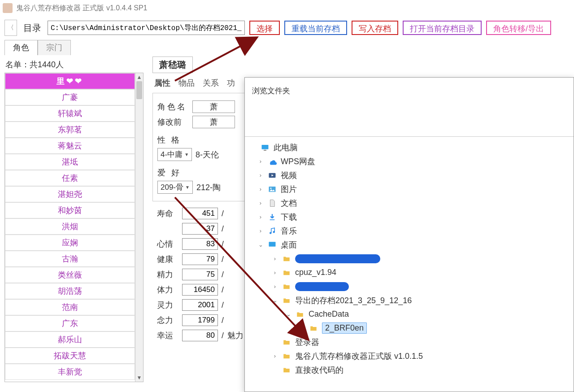  Describe the element at coordinates (70, 162) in the screenshot. I see `list-item: 湛坻` at that location.